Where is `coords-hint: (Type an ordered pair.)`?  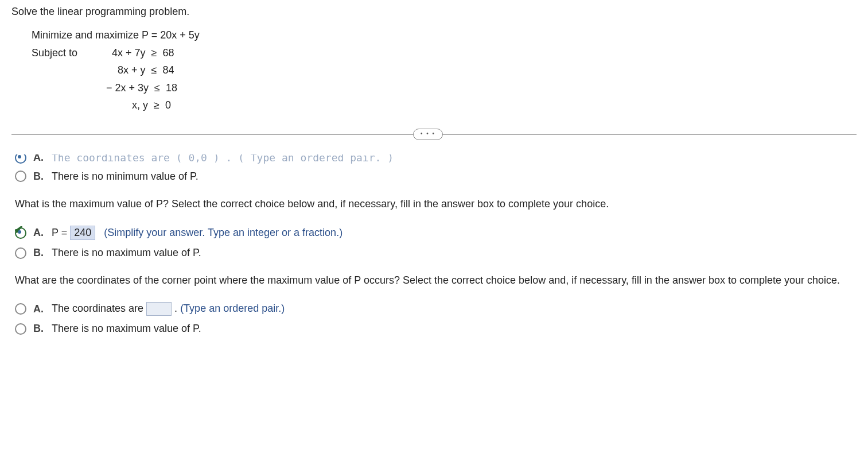 coords-hint: (Type an ordered pair.) is located at coordinates (232, 308).